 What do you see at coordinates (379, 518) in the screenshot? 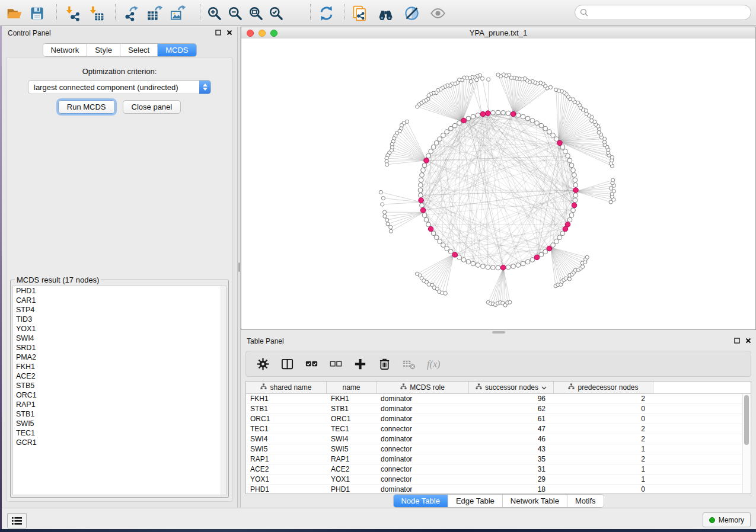
I see `status-bar: Memory` at bounding box center [379, 518].